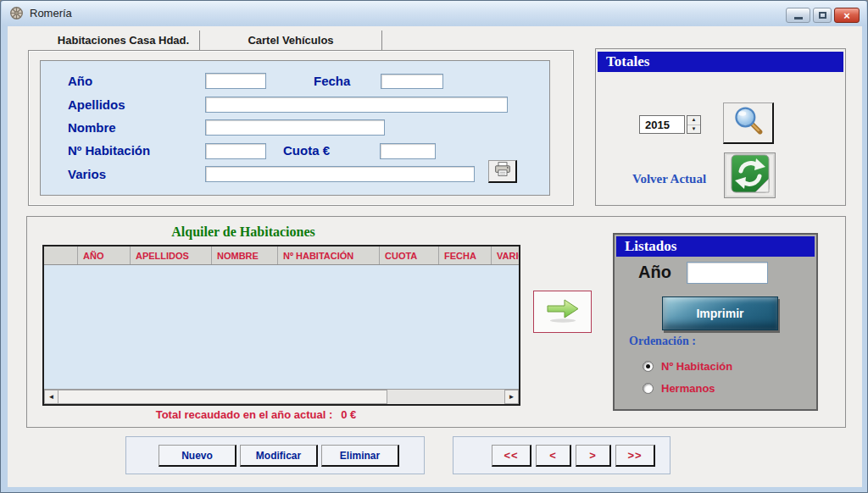 Image resolution: width=868 pixels, height=493 pixels. Describe the element at coordinates (97, 105) in the screenshot. I see `apellidos-label: Apellidos` at that location.